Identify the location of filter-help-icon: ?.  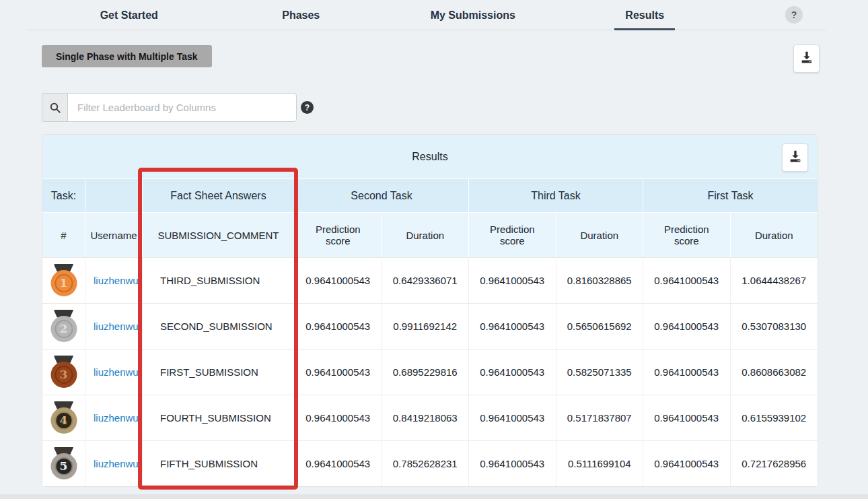
(307, 108).